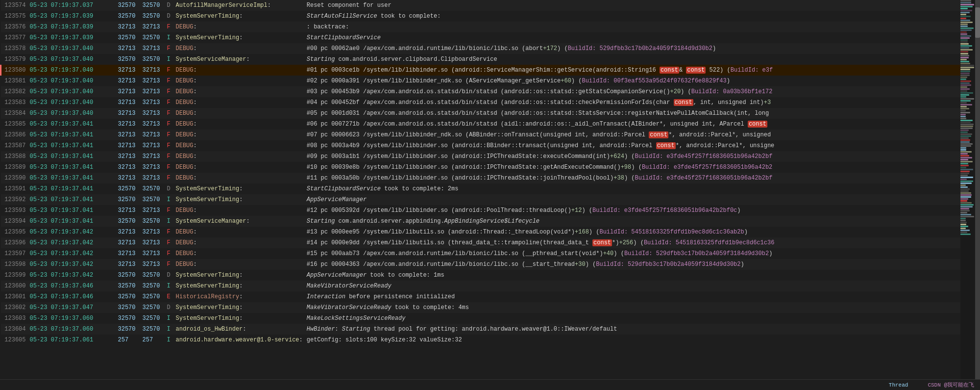 This screenshot has height=390, width=980. Describe the element at coordinates (15, 254) in the screenshot. I see `line-number: 123597` at that location.